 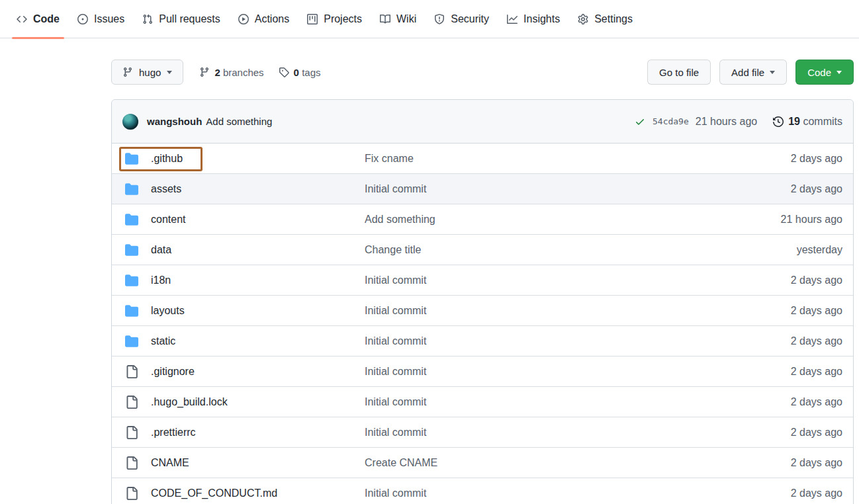 What do you see at coordinates (272, 19) in the screenshot?
I see `tab-label: Actions` at bounding box center [272, 19].